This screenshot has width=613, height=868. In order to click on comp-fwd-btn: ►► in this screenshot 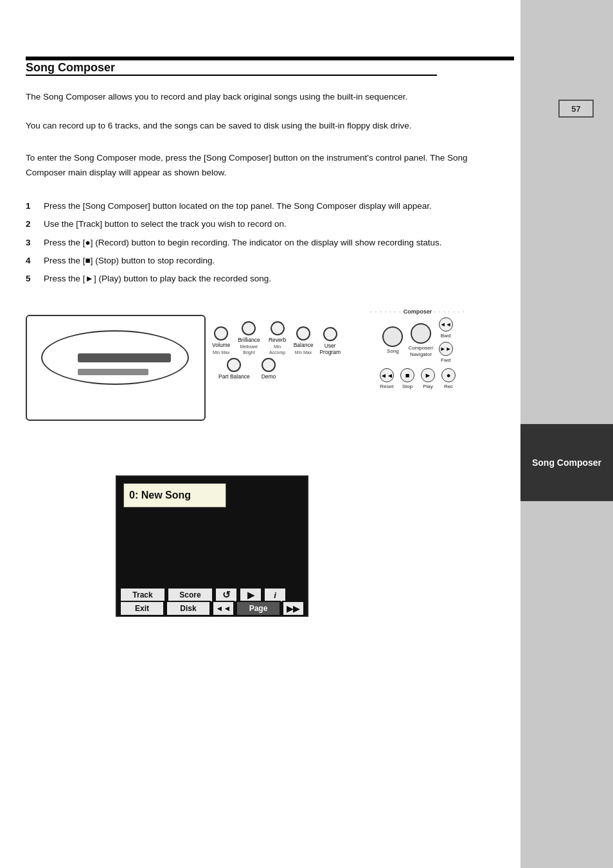, I will do `click(446, 349)`.